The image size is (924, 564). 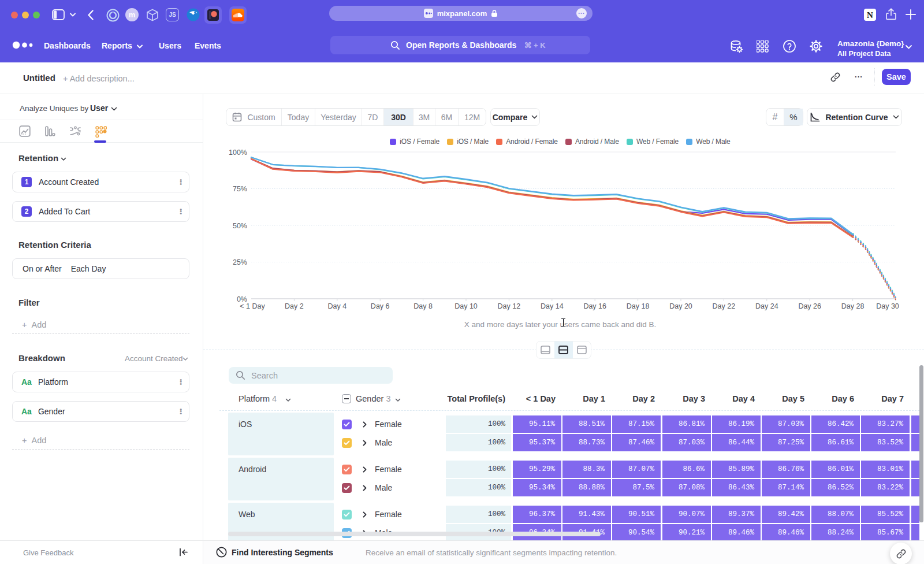 I want to click on svg-text: Day 20, so click(x=681, y=306).